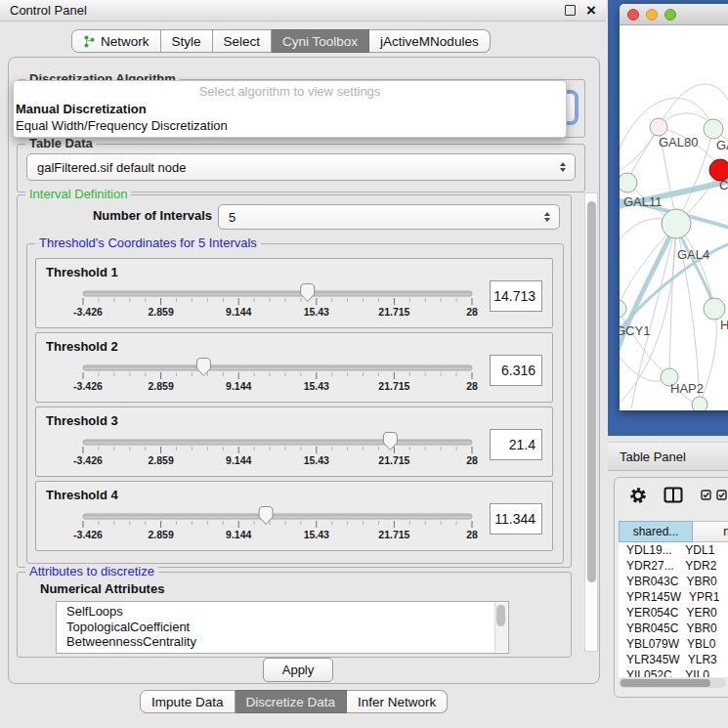  I want to click on float-icon, so click(571, 10).